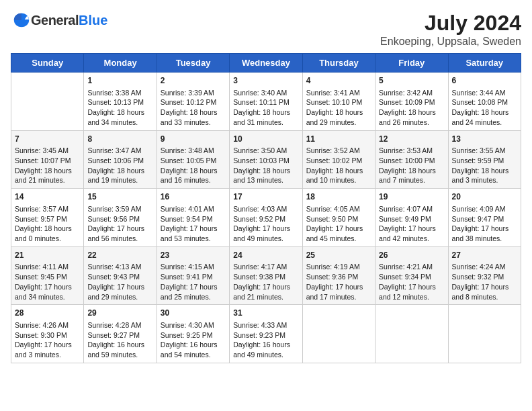 The image size is (532, 411). Describe the element at coordinates (47, 325) in the screenshot. I see `sunrise-text: Sunrise: 4:26 AM` at that location.